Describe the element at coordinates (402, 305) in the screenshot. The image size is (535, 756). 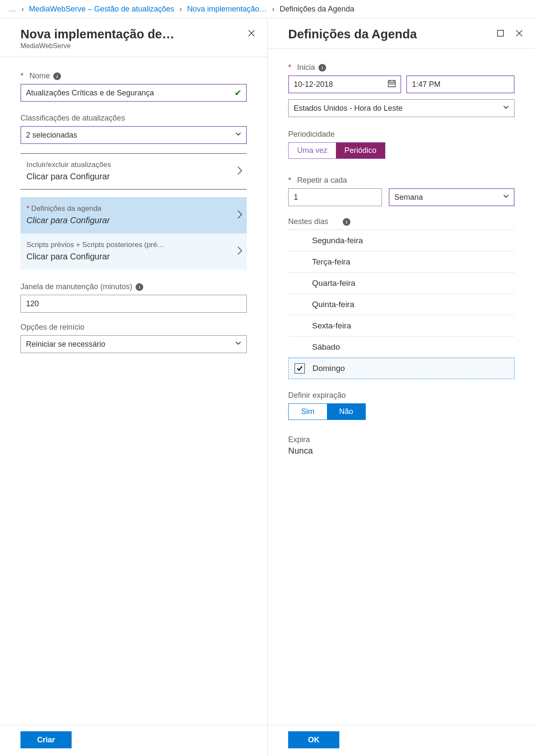
I see `day-row-3: Quinta-feira` at that location.